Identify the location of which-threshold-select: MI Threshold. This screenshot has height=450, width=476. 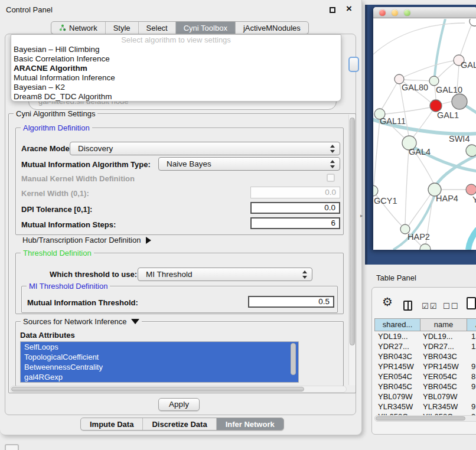
(225, 274).